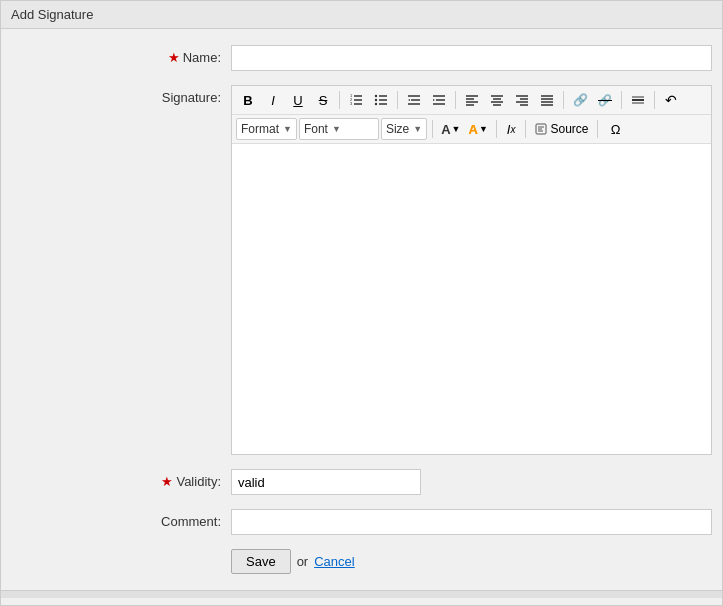  Describe the element at coordinates (266, 129) in the screenshot. I see `format-dropdown: Format ▼` at that location.